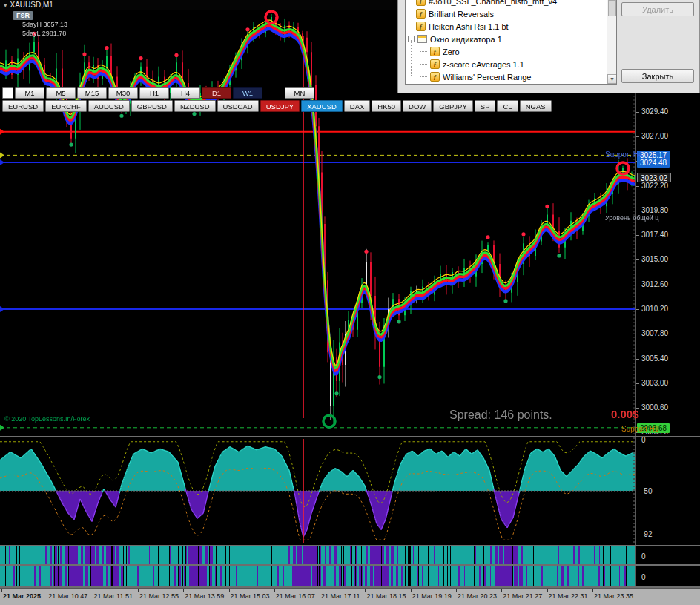  Describe the element at coordinates (469, 27) in the screenshot. I see `indicator-name: Heiken Ashi Rsi 1.1 bt` at that location.